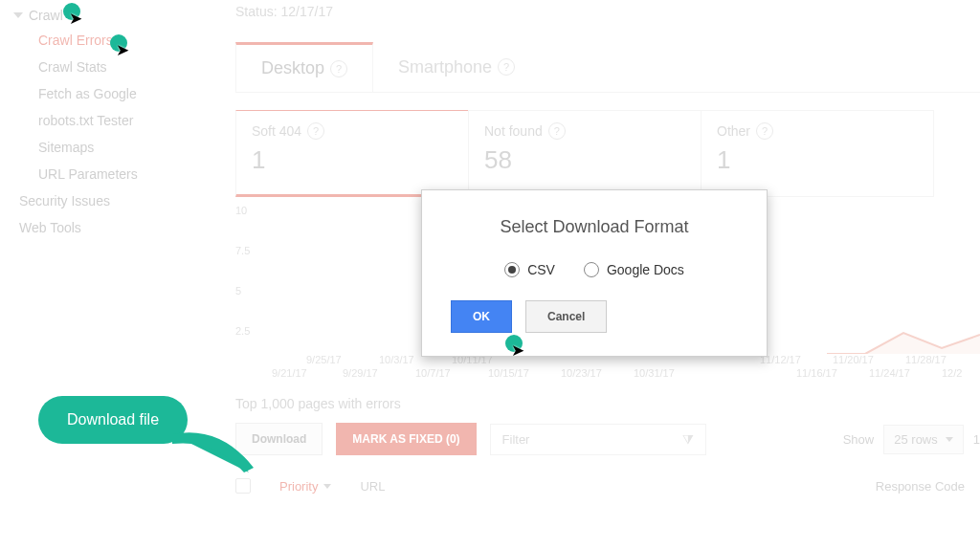 The image size is (980, 549). What do you see at coordinates (243, 251) in the screenshot?
I see `y-tick: 7.5` at bounding box center [243, 251].